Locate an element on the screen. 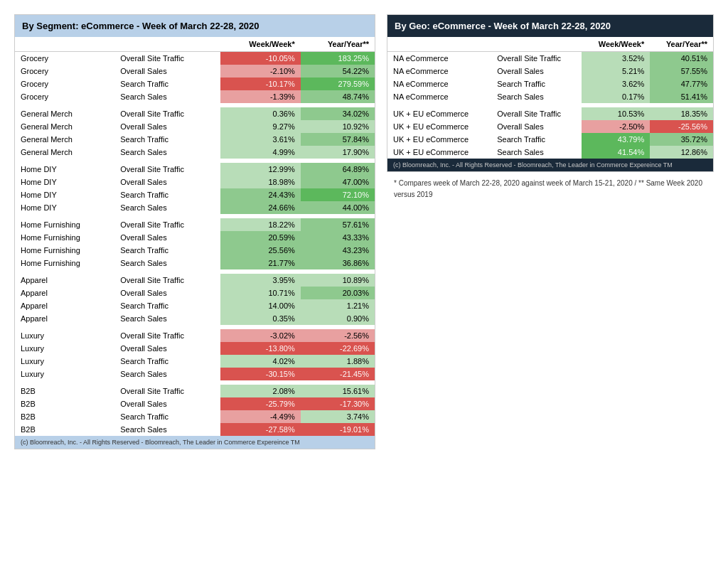  table-row: B2BOverall Site Traffic2.08%15.61% is located at coordinates (195, 391).